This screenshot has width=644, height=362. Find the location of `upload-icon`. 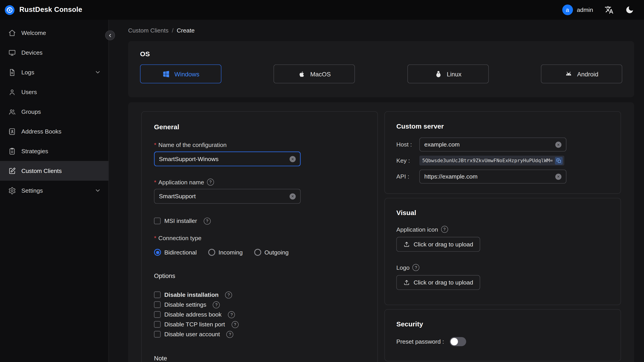

upload-icon is located at coordinates (406, 282).